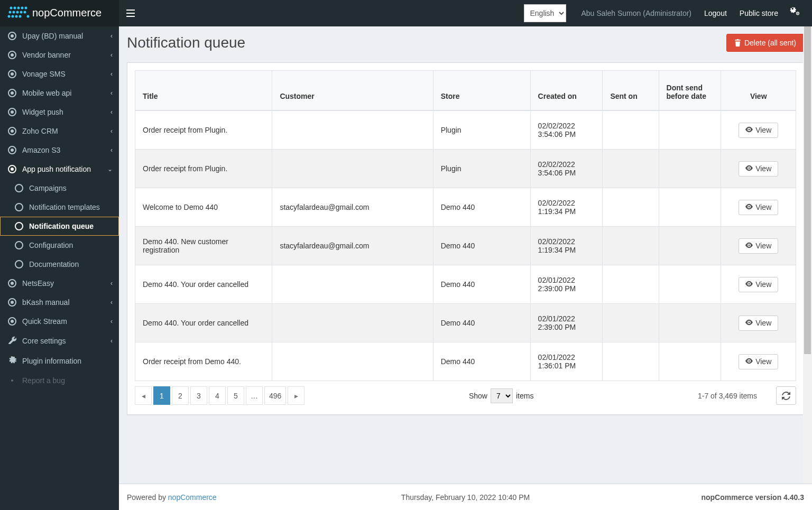 The width and height of the screenshot is (812, 510). I want to click on items-label: items, so click(524, 396).